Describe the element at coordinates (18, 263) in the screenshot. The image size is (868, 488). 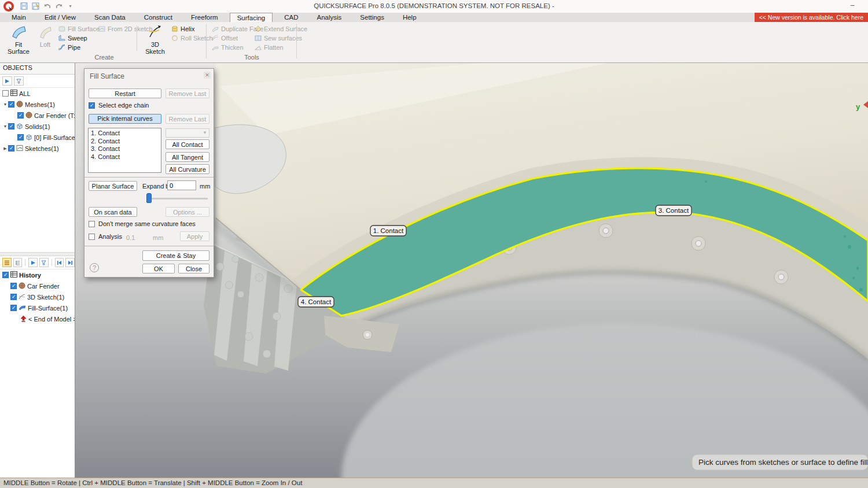
I see `history-tree-view-icon` at that location.